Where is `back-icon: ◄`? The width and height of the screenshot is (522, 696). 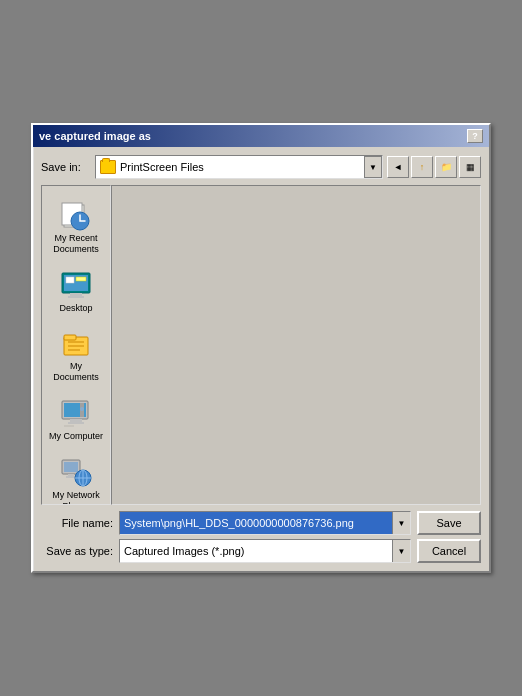
back-icon: ◄ is located at coordinates (398, 167).